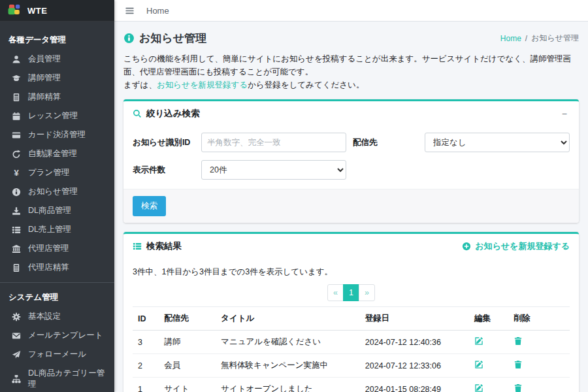 The image size is (588, 392). What do you see at coordinates (48, 248) in the screenshot?
I see `sidebar-item-label: 代理店管理` at bounding box center [48, 248].